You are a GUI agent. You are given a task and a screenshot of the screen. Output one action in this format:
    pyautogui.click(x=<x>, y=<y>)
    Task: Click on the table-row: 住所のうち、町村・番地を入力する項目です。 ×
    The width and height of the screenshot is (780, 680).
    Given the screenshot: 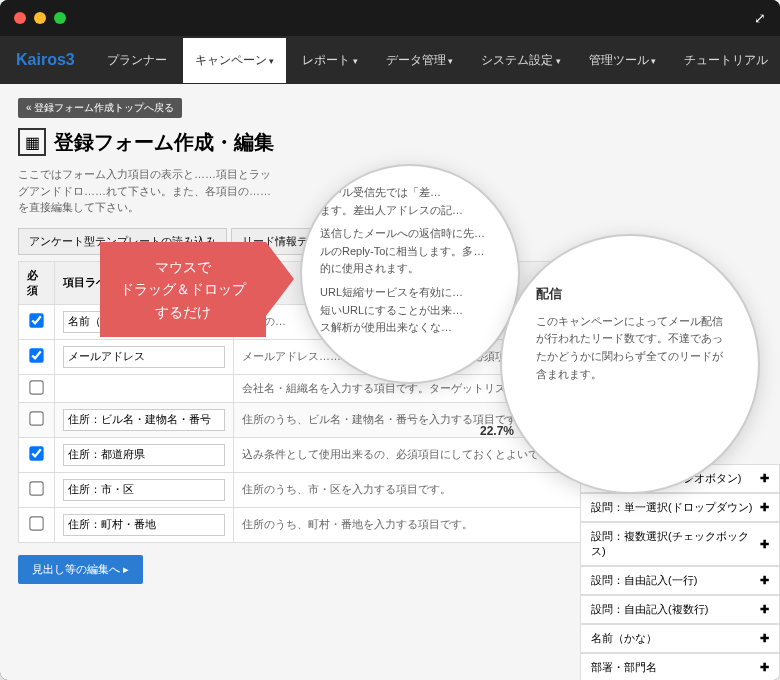 What is the action you would take?
    pyautogui.click(x=338, y=524)
    